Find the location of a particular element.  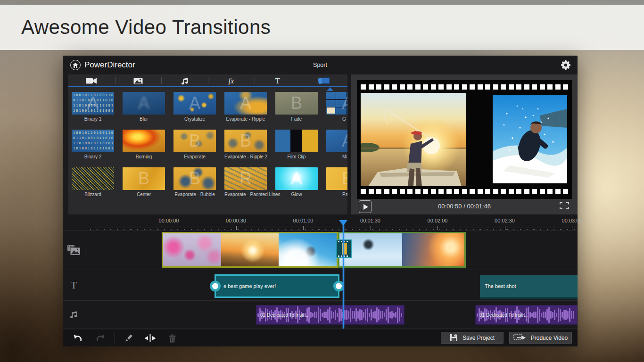

transition-item: Burning is located at coordinates (144, 145).